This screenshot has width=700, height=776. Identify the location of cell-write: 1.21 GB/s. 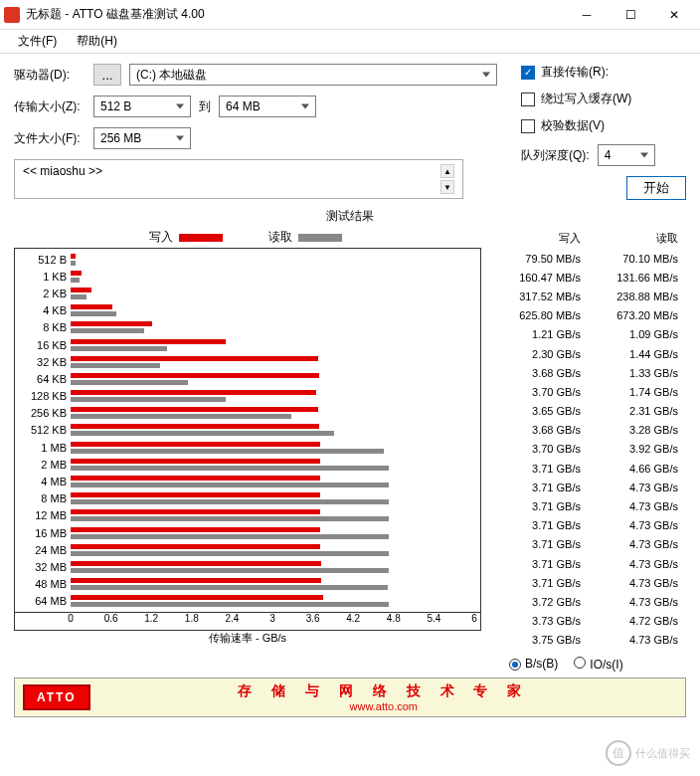
(539, 334).